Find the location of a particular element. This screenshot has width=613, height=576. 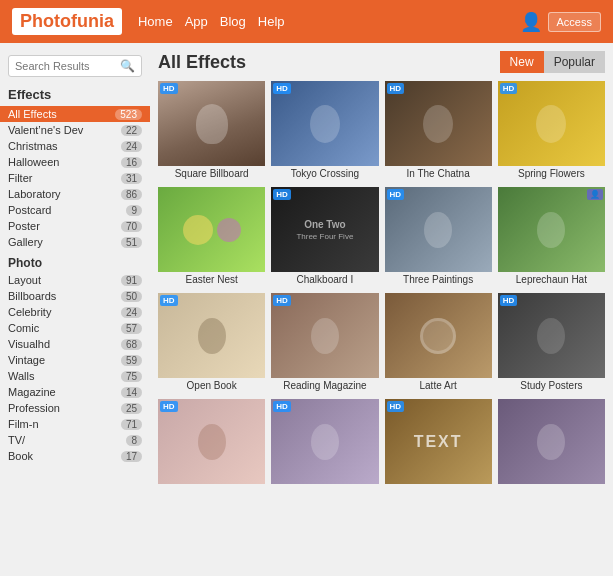

effect-label: Tokyo Crossing is located at coordinates (324, 174).